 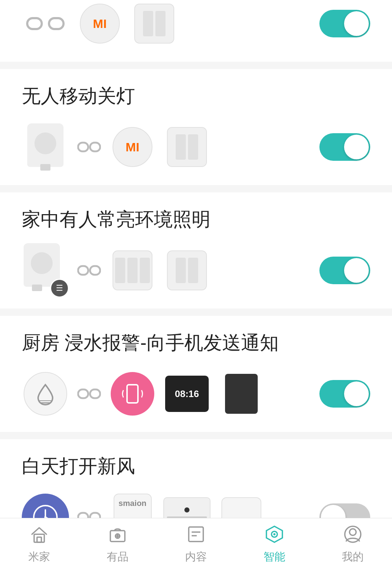 I want to click on display-device-icon: 08:16, so click(x=187, y=394).